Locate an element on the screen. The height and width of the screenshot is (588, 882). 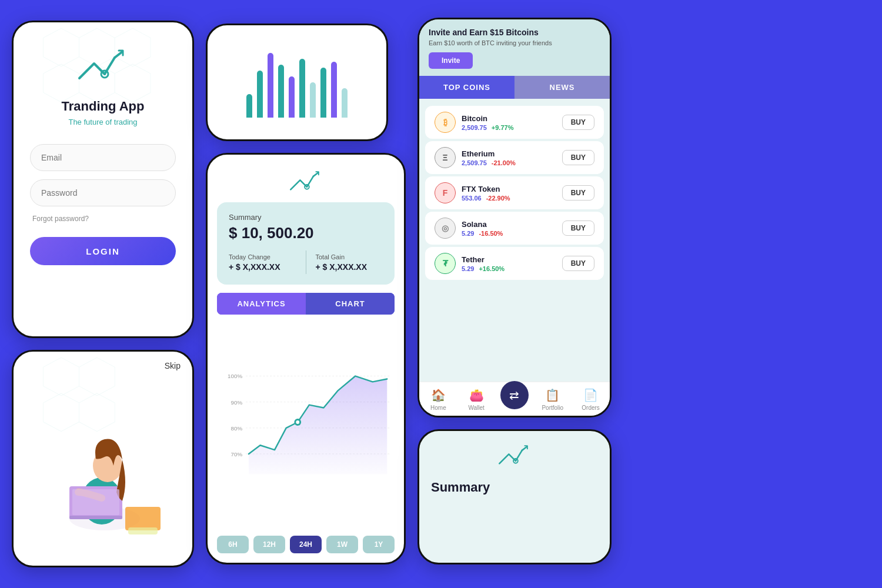
coins-tab-bar: TOP COINS NEWS is located at coordinates (514, 87).